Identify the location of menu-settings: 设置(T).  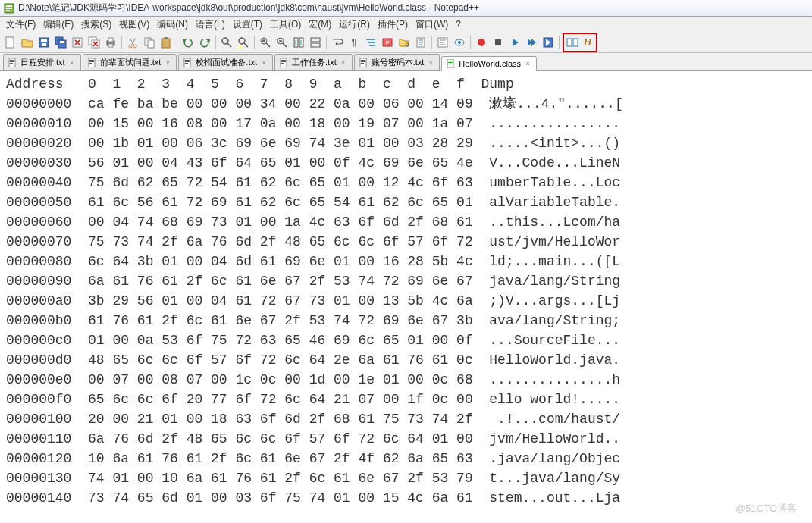
(247, 24).